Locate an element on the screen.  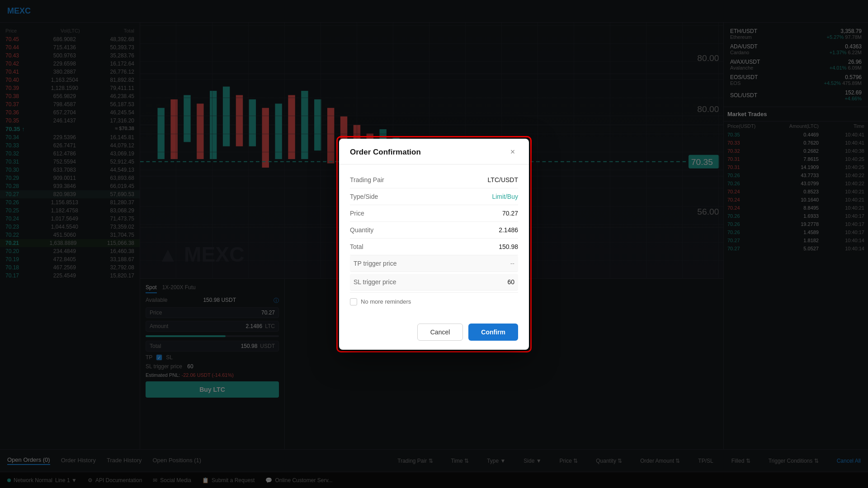
close-modal-button: × is located at coordinates (513, 152).